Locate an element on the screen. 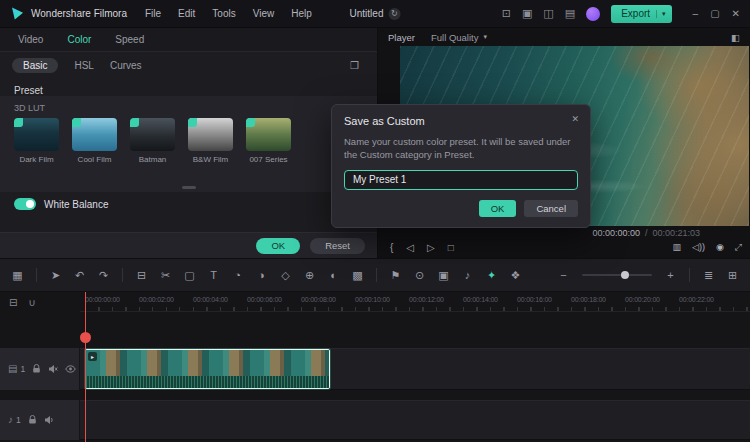 The width and height of the screenshot is (750, 442). keyframe-icon: ◇ is located at coordinates (286, 276).